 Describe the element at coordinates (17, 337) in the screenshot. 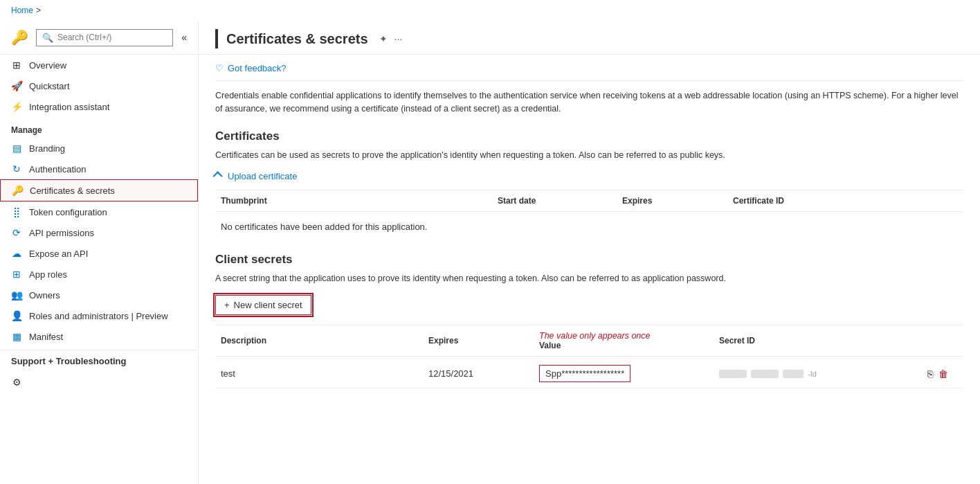

I see `manifest-icon: ▦` at that location.